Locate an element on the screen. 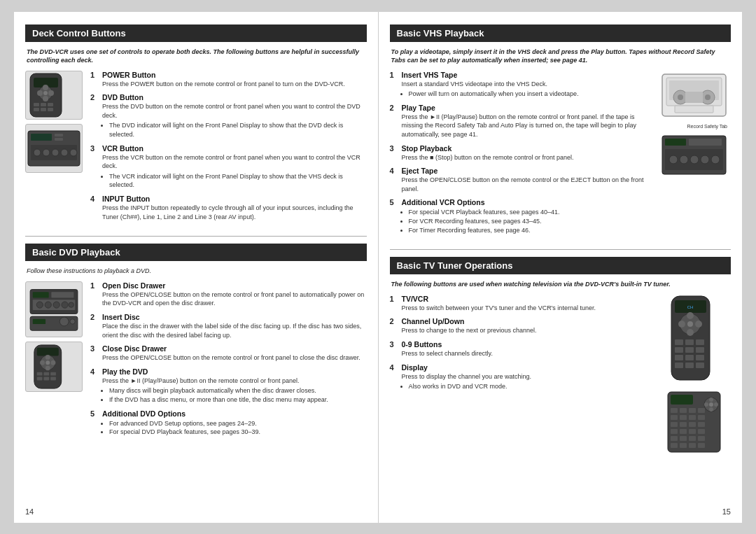 Image resolution: width=756 pixels, height=534 pixels. step-channel-updown: 2 Channel Up/Down Press to change to the… is located at coordinates (523, 326).